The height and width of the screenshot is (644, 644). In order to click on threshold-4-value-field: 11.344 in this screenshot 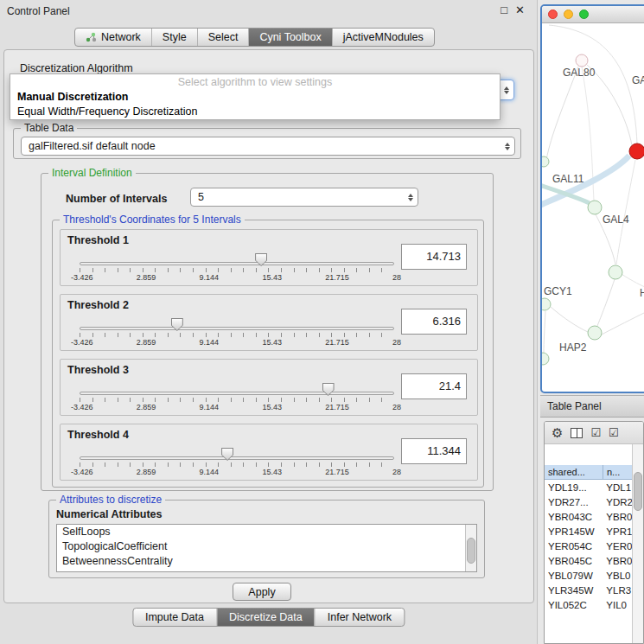, I will do `click(434, 451)`.